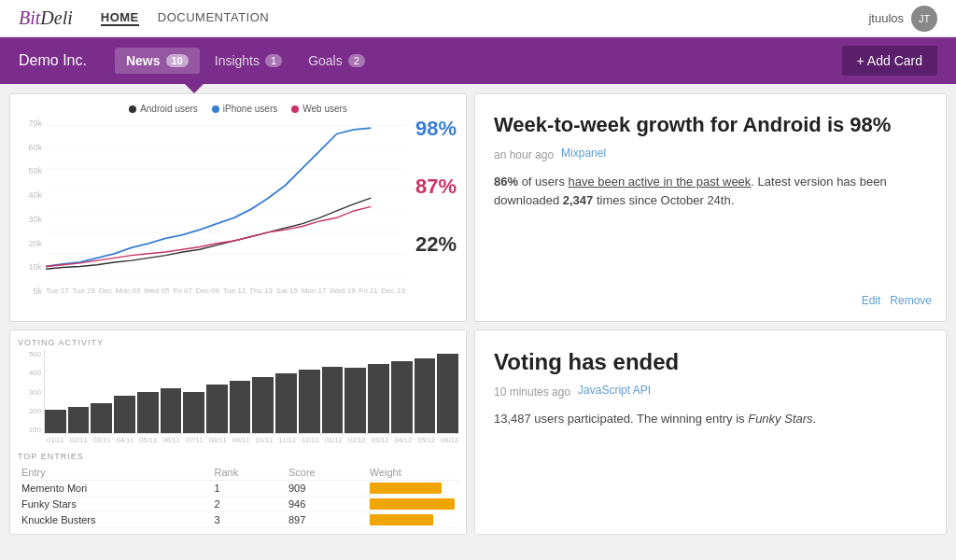 The height and width of the screenshot is (560, 956). Describe the element at coordinates (226, 207) in the screenshot. I see `svg-area: Tue 27Tue 29DecMon 03Wed 05Fri 07Dec 09T…` at that location.